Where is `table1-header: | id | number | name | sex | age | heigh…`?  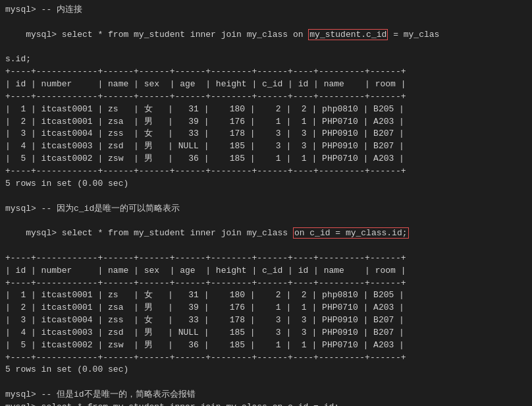 table1-header: | id | number | name | sex | age | heigh… is located at coordinates (266, 84).